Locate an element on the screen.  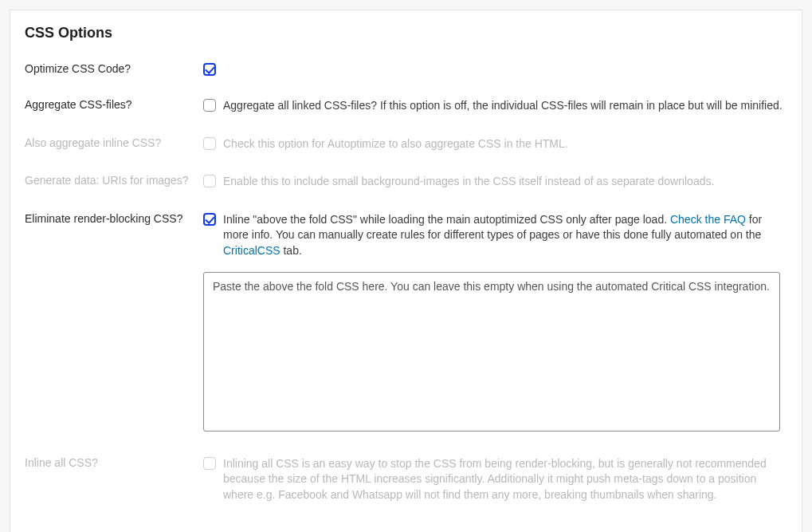
label-eliminate-render-blocking: Eliminate render-blocking CSS? is located at coordinates (114, 219).